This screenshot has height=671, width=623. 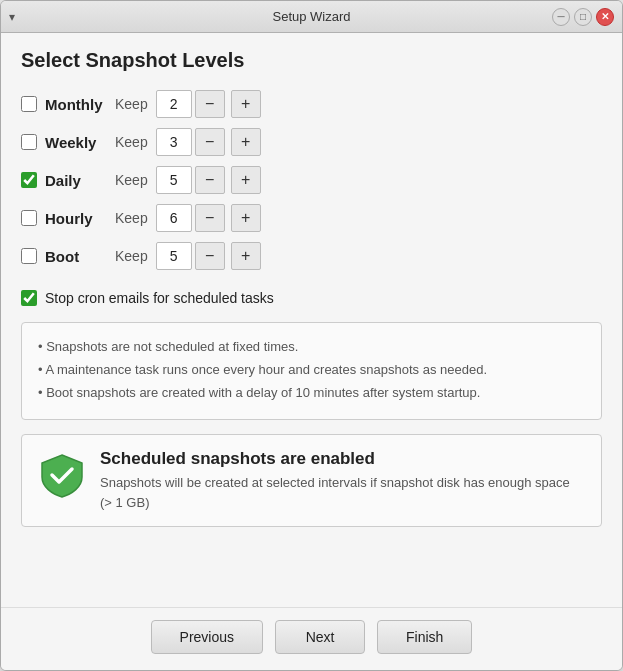 I want to click on daily-increment-button: +, so click(x=246, y=180).